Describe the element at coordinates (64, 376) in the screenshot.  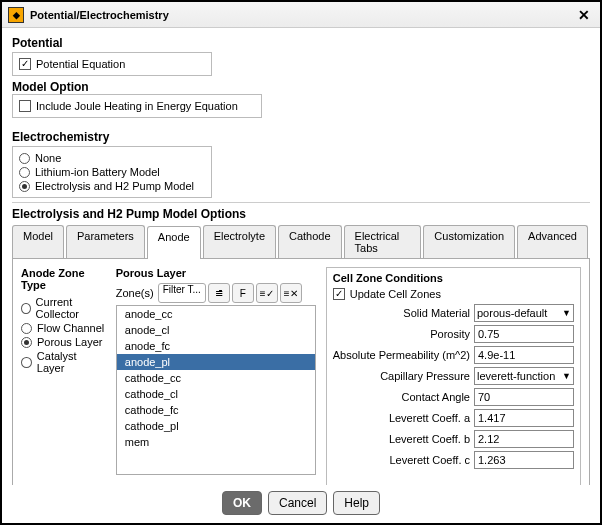
I see `anode-zone-type-group: Anode Zone Type Current Collector Flow C…` at that location.